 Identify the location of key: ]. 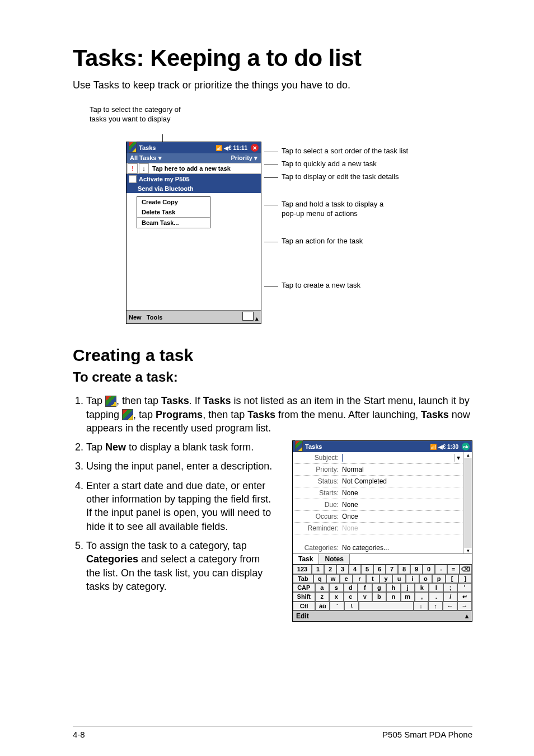
(465, 579).